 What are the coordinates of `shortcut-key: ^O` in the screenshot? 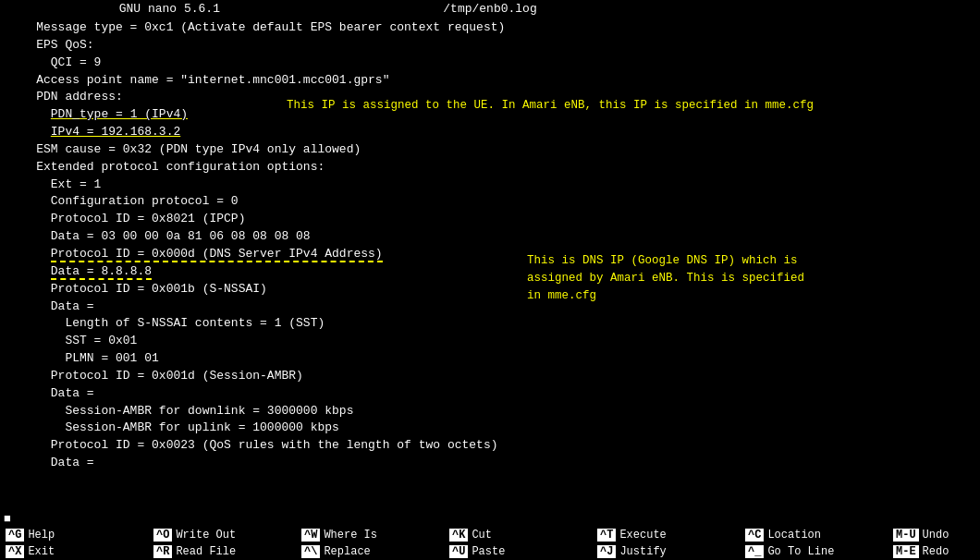 It's located at (163, 535).